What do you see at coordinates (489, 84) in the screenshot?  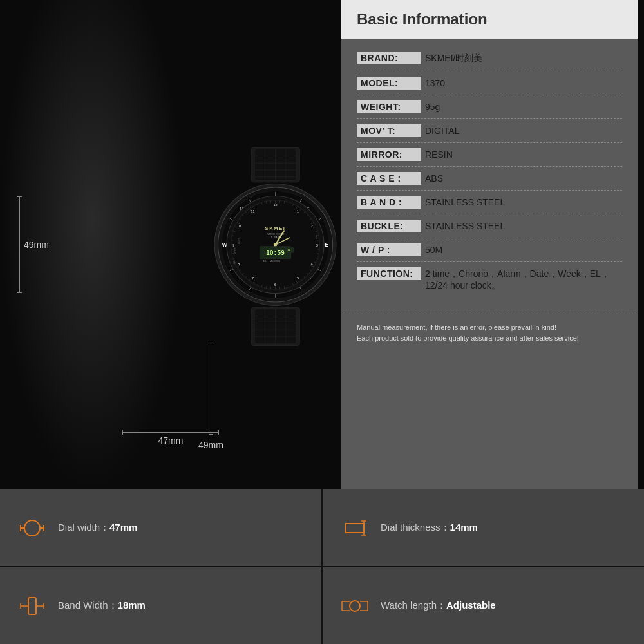 I see `info-row: MODEL:1370` at bounding box center [489, 84].